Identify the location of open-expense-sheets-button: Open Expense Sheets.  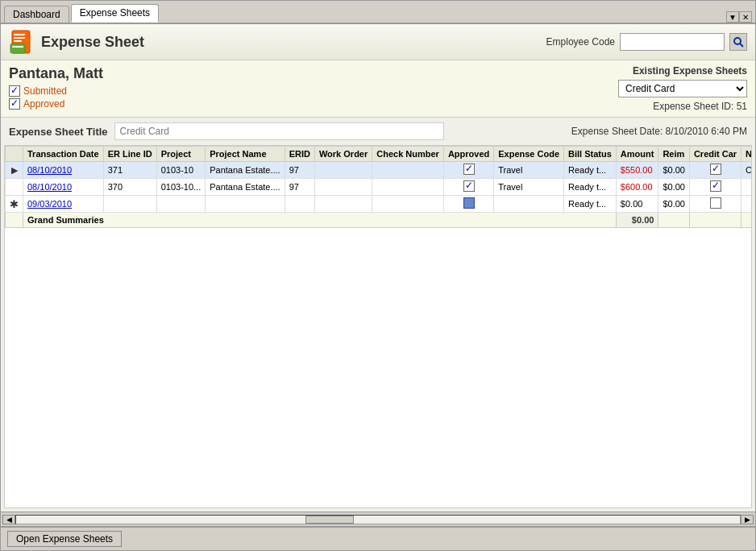
(64, 539).